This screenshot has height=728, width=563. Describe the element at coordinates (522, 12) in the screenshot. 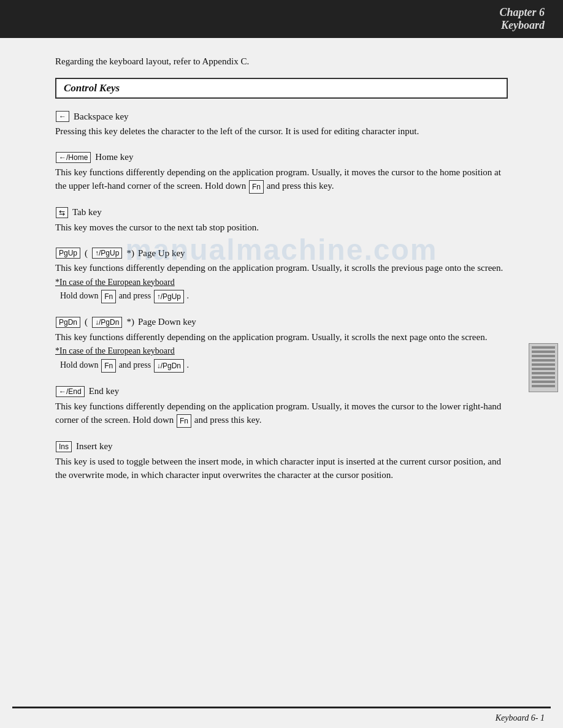

I see `chapter-label: Chapter 6` at that location.